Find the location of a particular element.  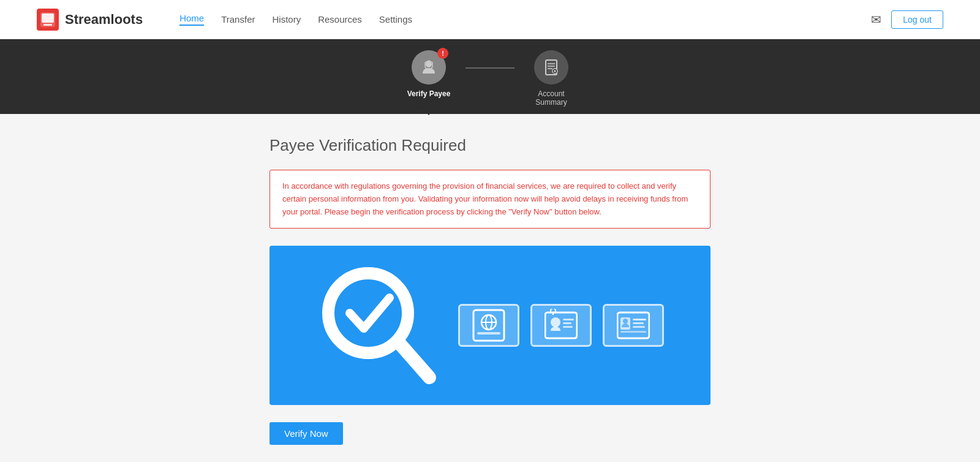

id-cards is located at coordinates (561, 325).